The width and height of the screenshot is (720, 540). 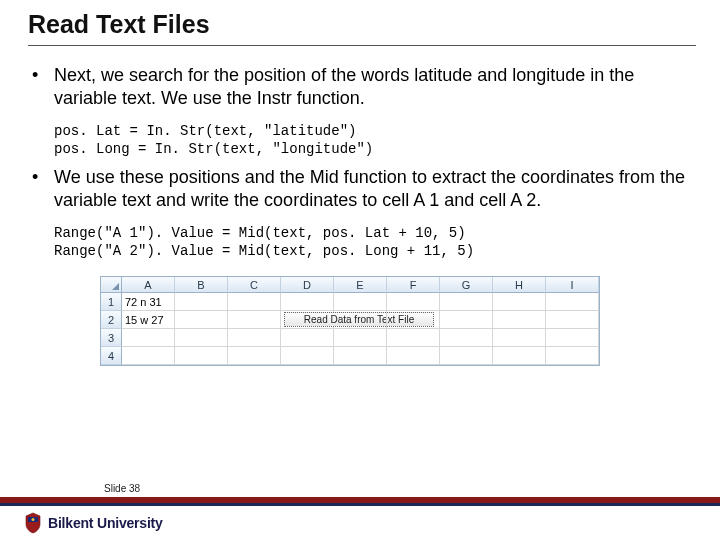 What do you see at coordinates (360, 285) in the screenshot?
I see `col-header: E` at bounding box center [360, 285].